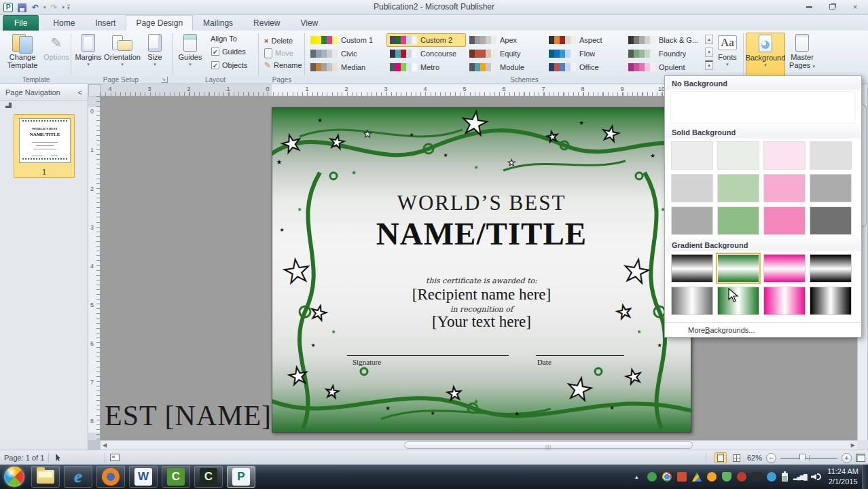 This screenshot has width=868, height=489. I want to click on tab-view: View, so click(309, 23).